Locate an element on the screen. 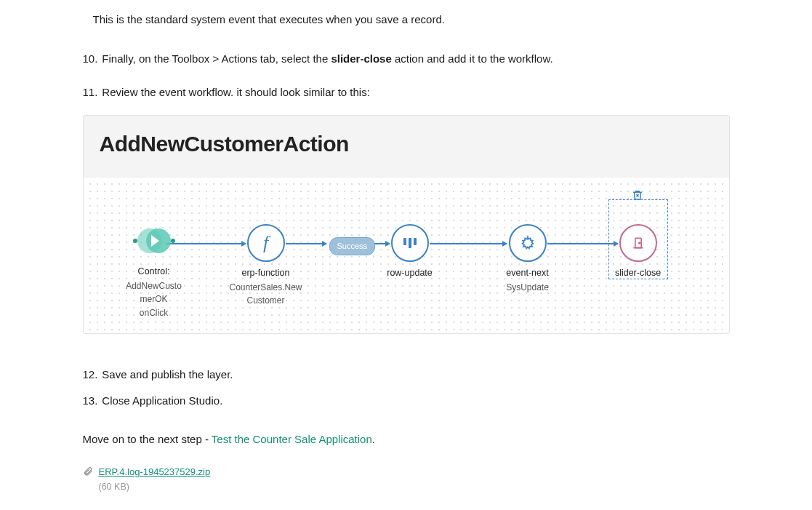 Image resolution: width=812 pixels, height=510 pixels. node-slider-close: slider-close is located at coordinates (638, 252).